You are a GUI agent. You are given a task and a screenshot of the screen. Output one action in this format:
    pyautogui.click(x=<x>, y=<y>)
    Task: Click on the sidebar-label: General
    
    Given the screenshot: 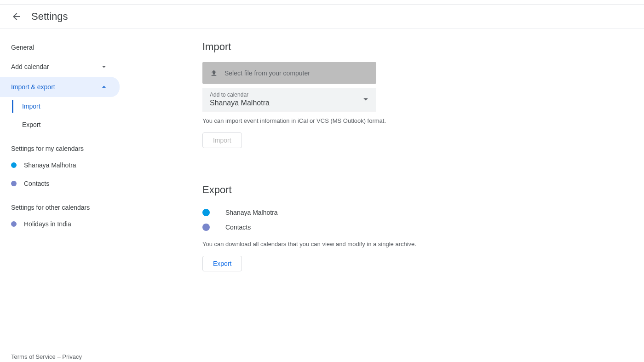 What is the action you would take?
    pyautogui.click(x=23, y=47)
    